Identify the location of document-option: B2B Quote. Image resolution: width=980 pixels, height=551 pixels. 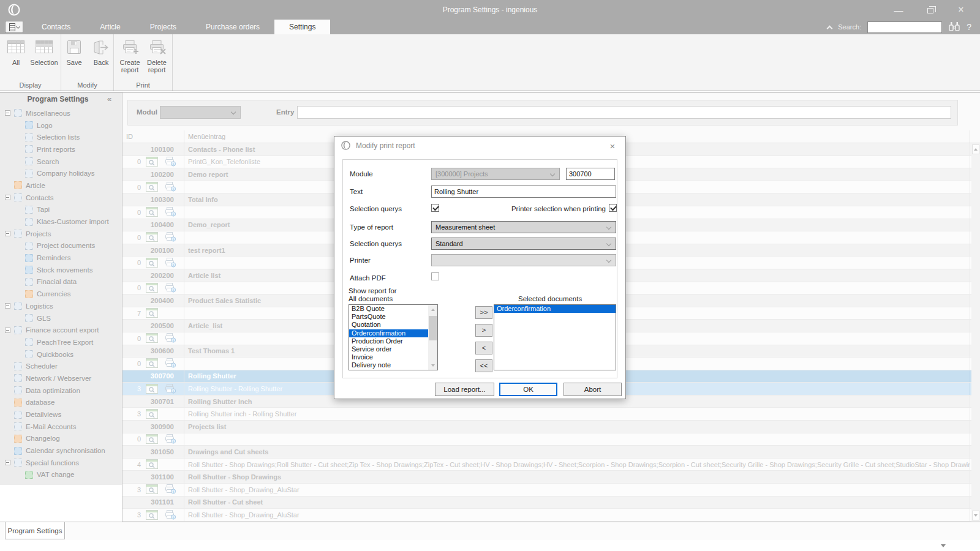
(388, 309).